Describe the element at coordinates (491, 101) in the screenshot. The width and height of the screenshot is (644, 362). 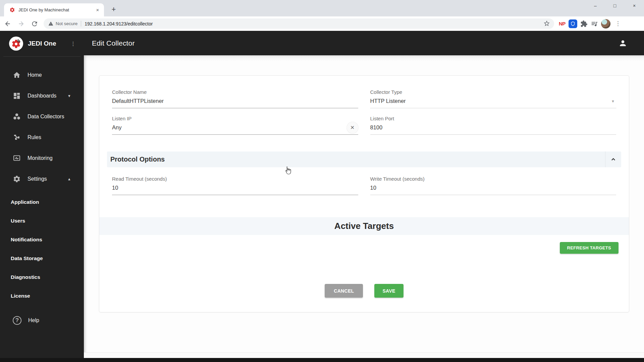
I see `collector-type-select: HTTP Listener` at that location.